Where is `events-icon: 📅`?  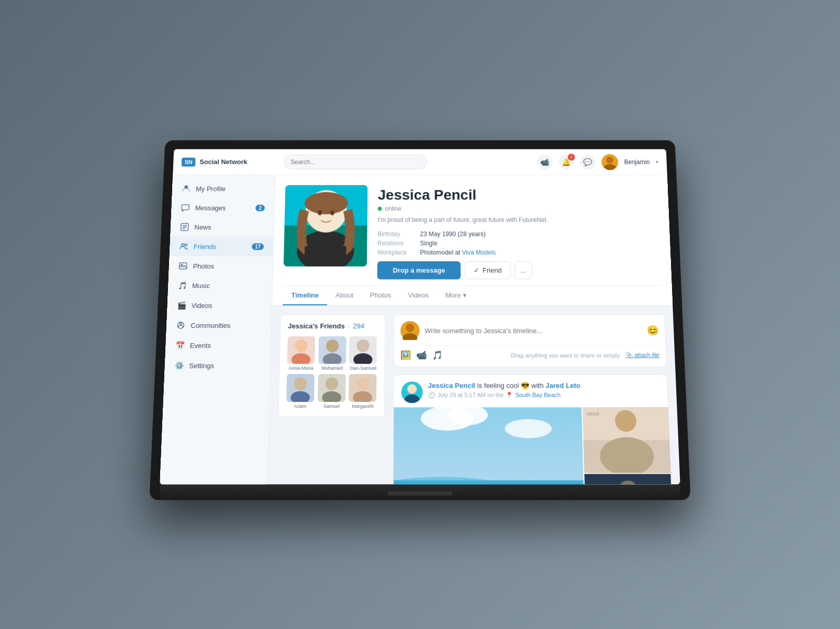 events-icon: 📅 is located at coordinates (180, 345).